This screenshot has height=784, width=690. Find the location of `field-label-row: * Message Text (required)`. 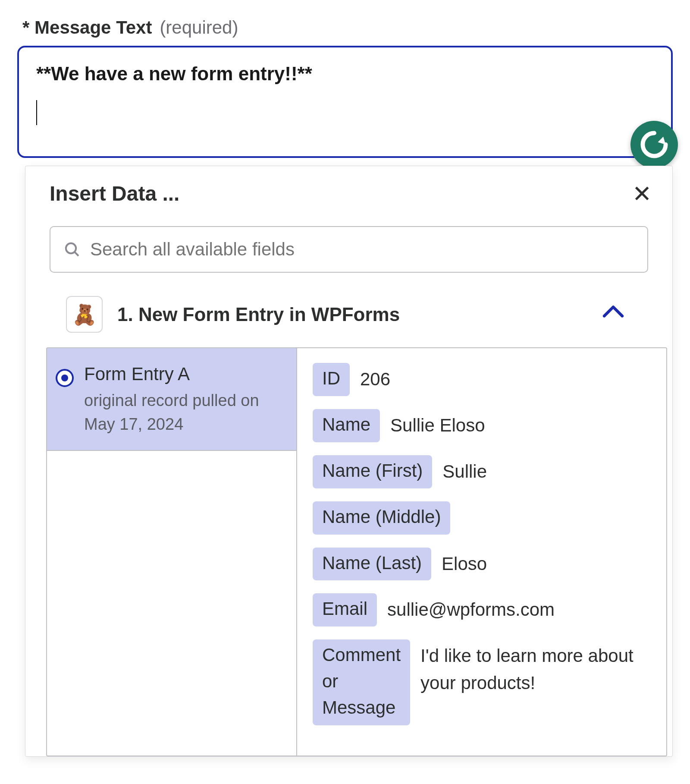

field-label-row: * Message Text (required) is located at coordinates (348, 28).